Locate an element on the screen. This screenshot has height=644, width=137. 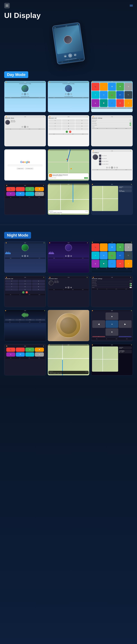
app-orange2: 🎙 is located at coordinates (128, 103).